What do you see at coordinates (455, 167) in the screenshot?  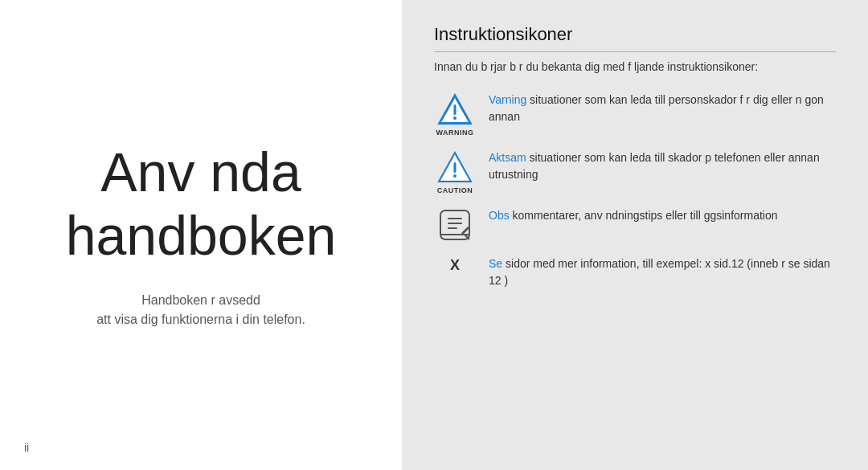 I see `caution-icon` at bounding box center [455, 167].